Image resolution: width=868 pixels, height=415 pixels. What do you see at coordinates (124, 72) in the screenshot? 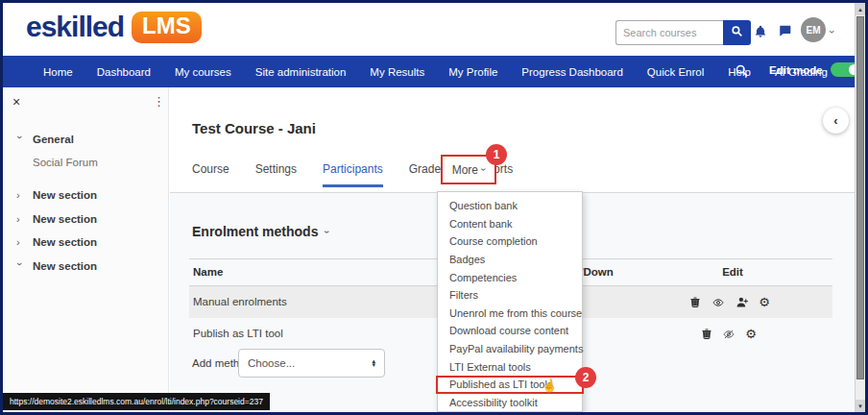
I see `nav-item-dashboard: Dashboard` at bounding box center [124, 72].